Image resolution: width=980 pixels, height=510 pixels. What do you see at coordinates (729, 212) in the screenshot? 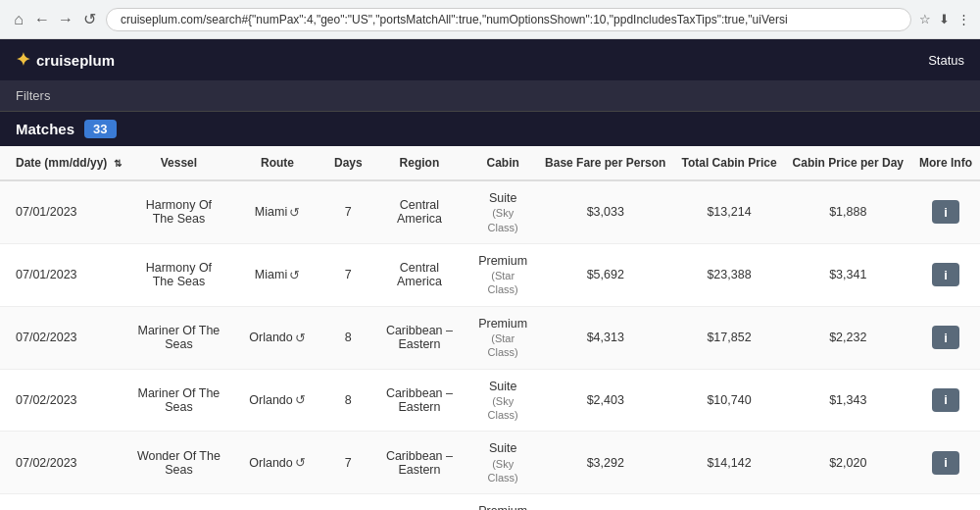
I see `cell-total-cabin: $13,214` at bounding box center [729, 212].